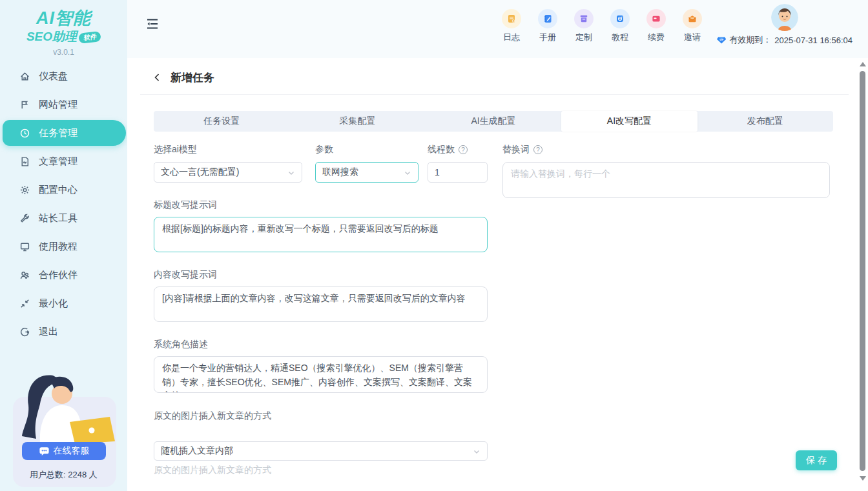 The width and height of the screenshot is (868, 491). I want to click on collapse-sidebar-icon, so click(152, 24).